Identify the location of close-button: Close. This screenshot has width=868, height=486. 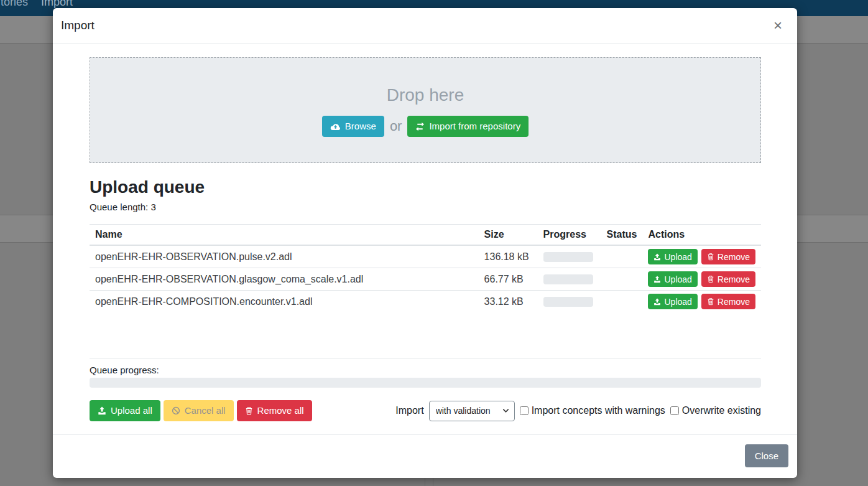
(767, 456).